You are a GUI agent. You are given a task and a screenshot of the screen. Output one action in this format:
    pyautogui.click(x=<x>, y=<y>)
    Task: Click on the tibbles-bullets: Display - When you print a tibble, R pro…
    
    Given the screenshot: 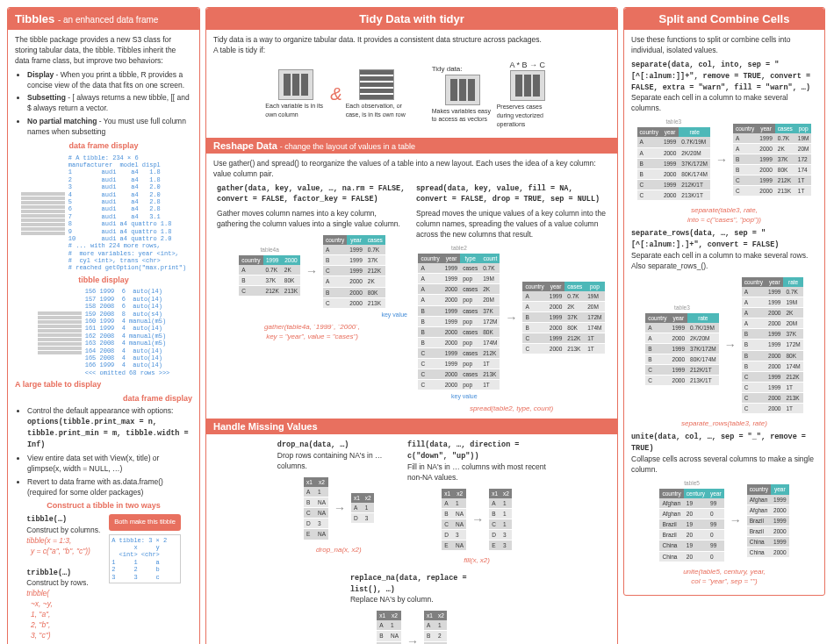 What is the action you would take?
    pyautogui.click(x=104, y=104)
    